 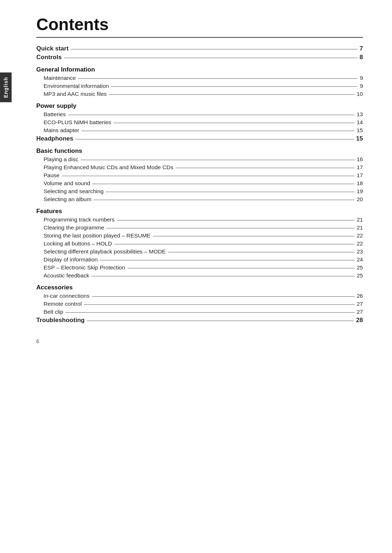 What do you see at coordinates (105, 252) in the screenshot?
I see `entry-label: Selecting different playback possibiliti…` at bounding box center [105, 252].